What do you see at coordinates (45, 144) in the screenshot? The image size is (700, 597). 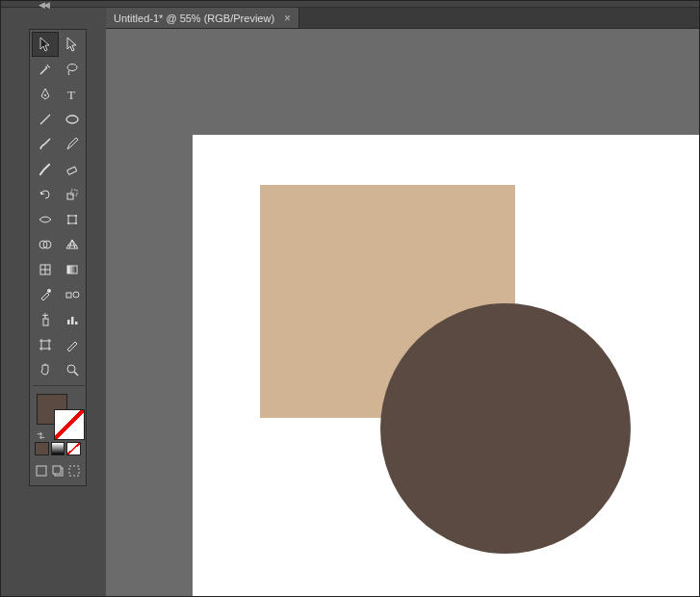 I see `paintbrush-icon` at bounding box center [45, 144].